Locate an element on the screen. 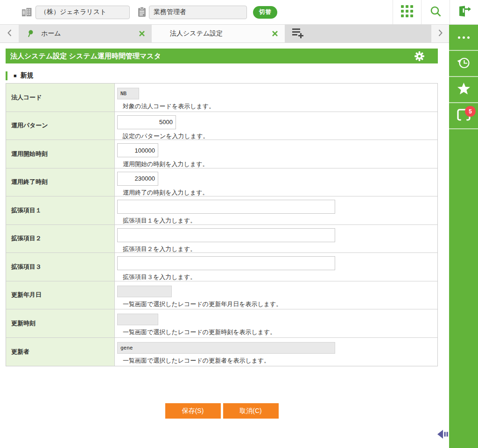 The image size is (478, 448). row-description: 対象の法人コードを表示します。 is located at coordinates (280, 106).